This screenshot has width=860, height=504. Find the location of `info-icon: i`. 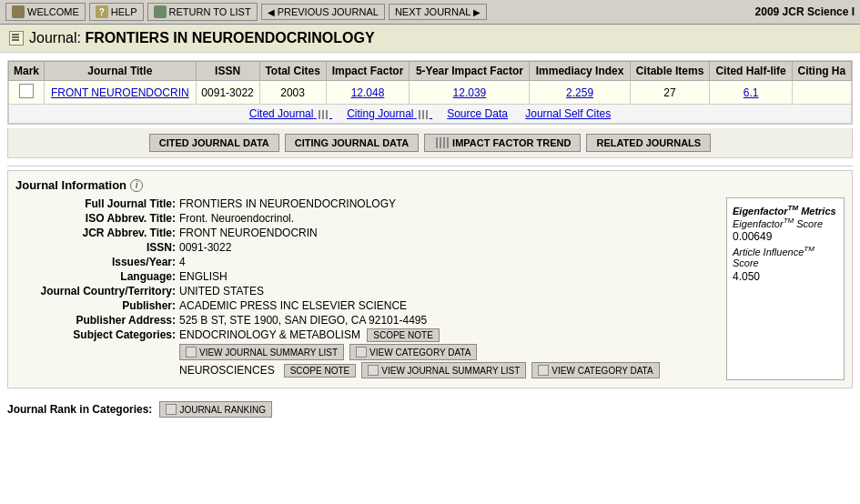

info-icon: i is located at coordinates (137, 186).